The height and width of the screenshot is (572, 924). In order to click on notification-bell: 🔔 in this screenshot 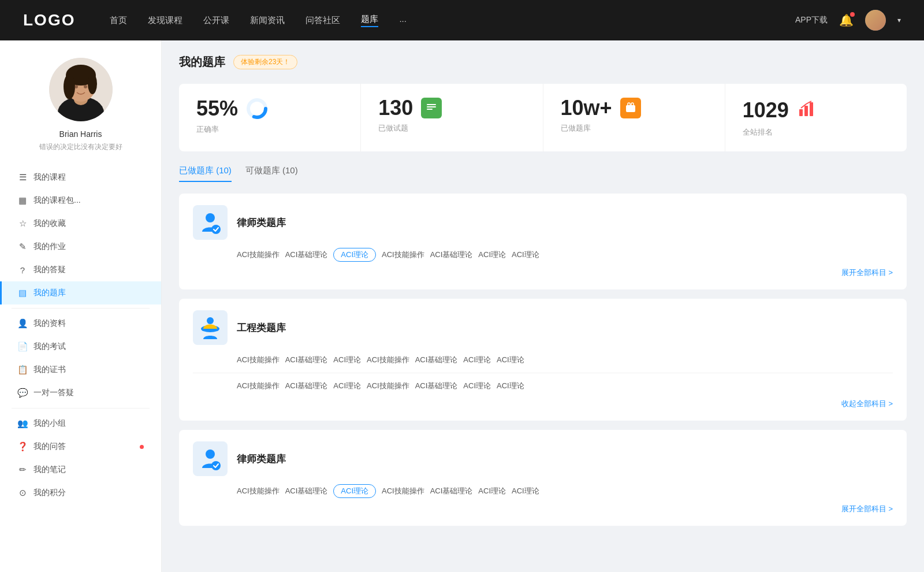, I will do `click(847, 20)`.